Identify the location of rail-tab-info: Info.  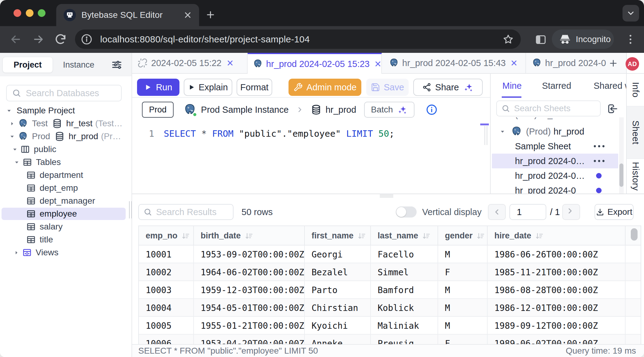
(635, 90).